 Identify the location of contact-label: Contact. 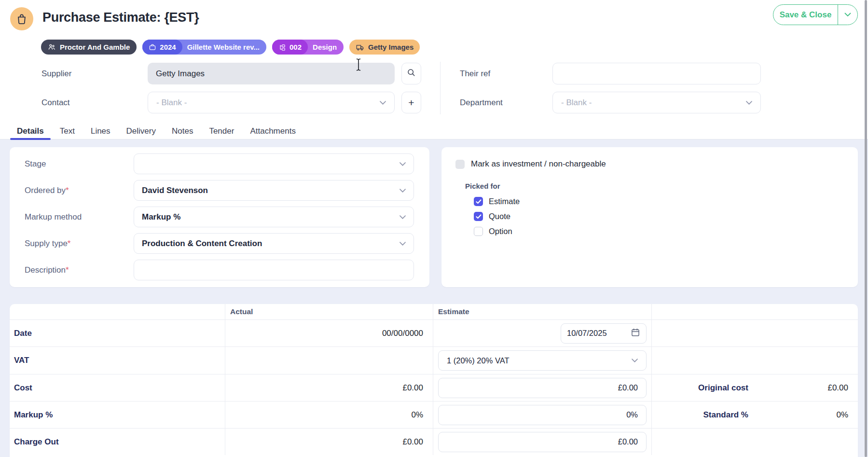
(56, 102).